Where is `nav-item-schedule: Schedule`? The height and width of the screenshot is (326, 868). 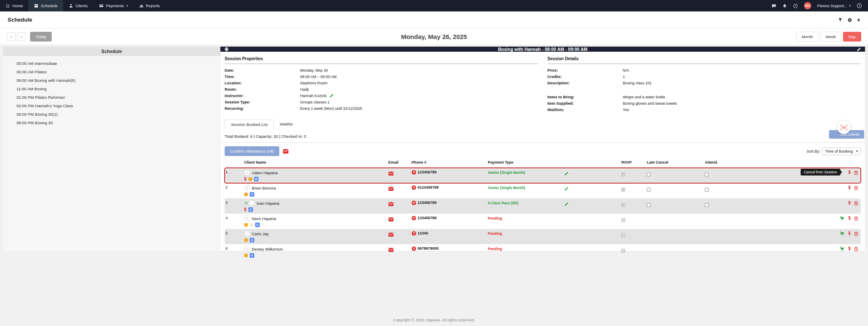
nav-item-schedule: Schedule is located at coordinates (46, 6).